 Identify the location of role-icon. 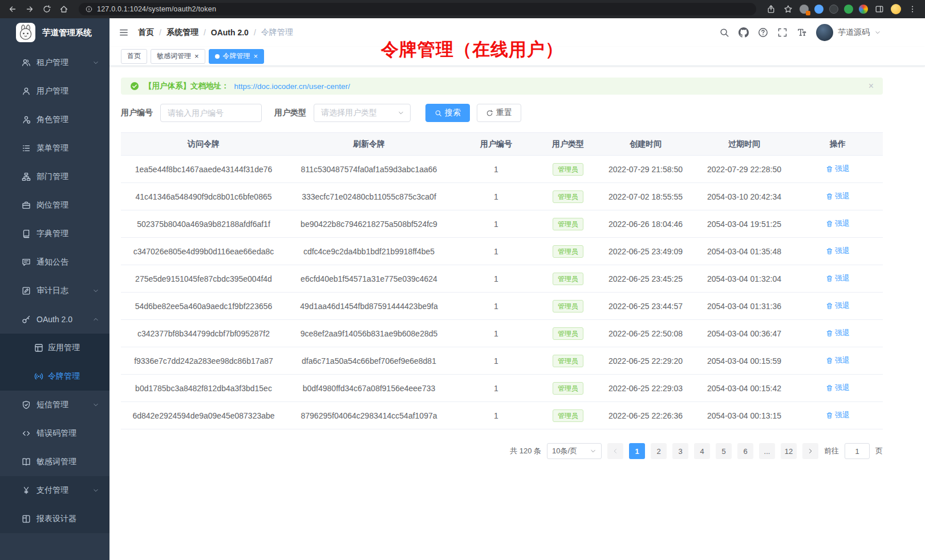
(26, 120).